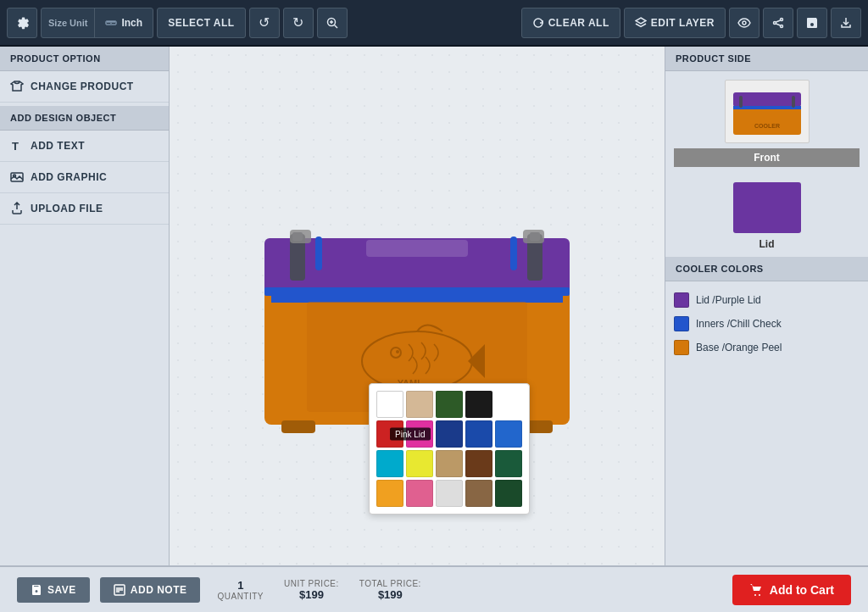  I want to click on add-text-item: T ADD TEXT, so click(85, 146).